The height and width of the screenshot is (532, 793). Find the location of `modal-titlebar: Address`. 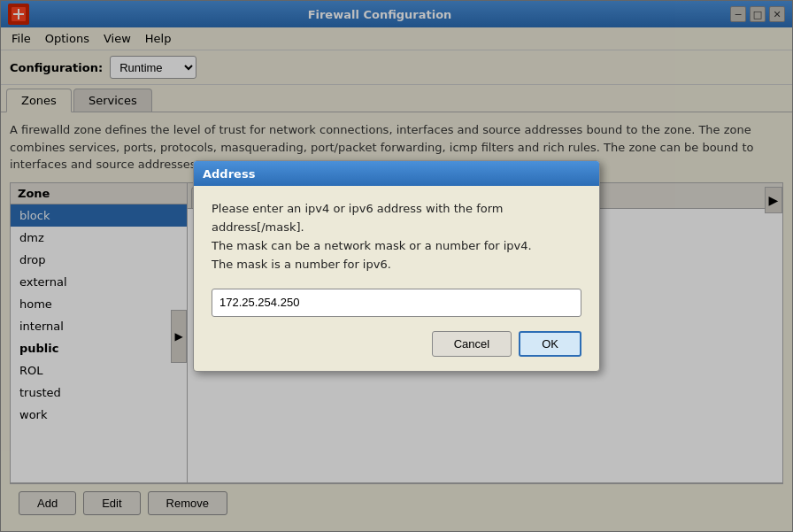

modal-titlebar: Address is located at coordinates (396, 173).